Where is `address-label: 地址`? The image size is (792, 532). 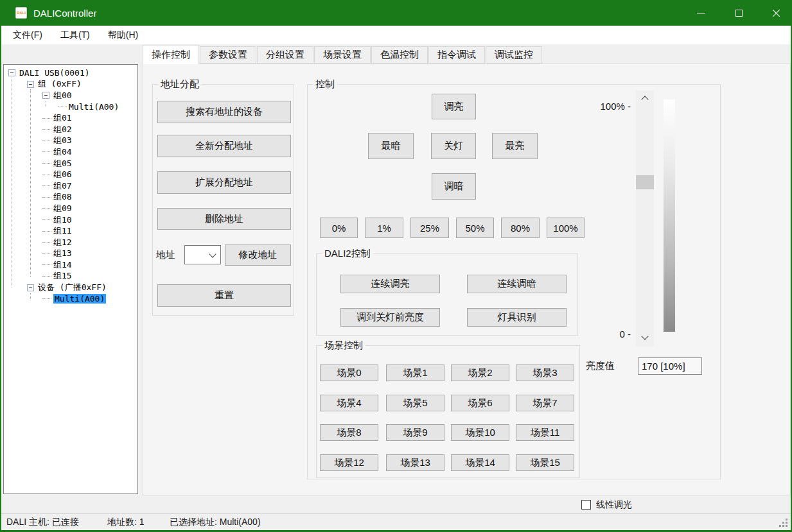
address-label: 地址 is located at coordinates (166, 255).